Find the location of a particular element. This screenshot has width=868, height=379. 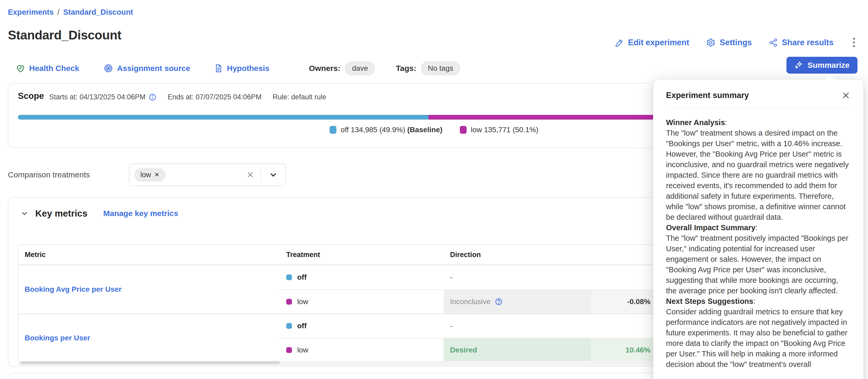

comparison-treatments-select: low ✕ ✕ is located at coordinates (207, 175).